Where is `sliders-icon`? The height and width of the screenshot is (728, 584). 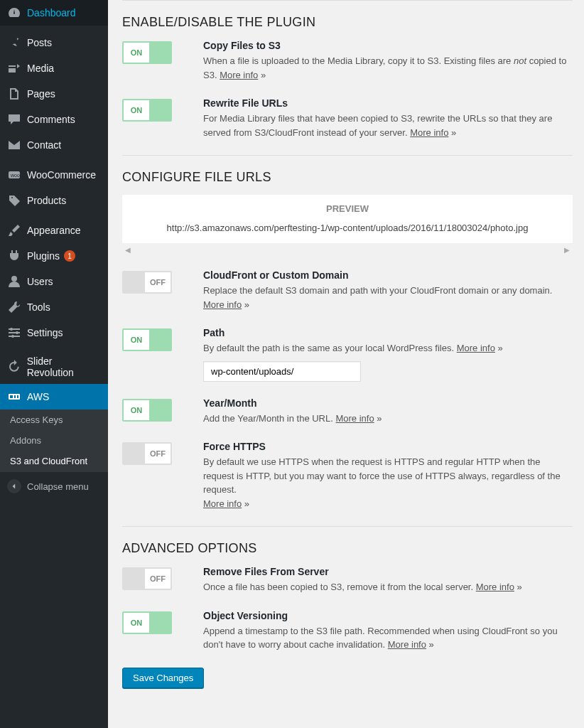 sliders-icon is located at coordinates (14, 333).